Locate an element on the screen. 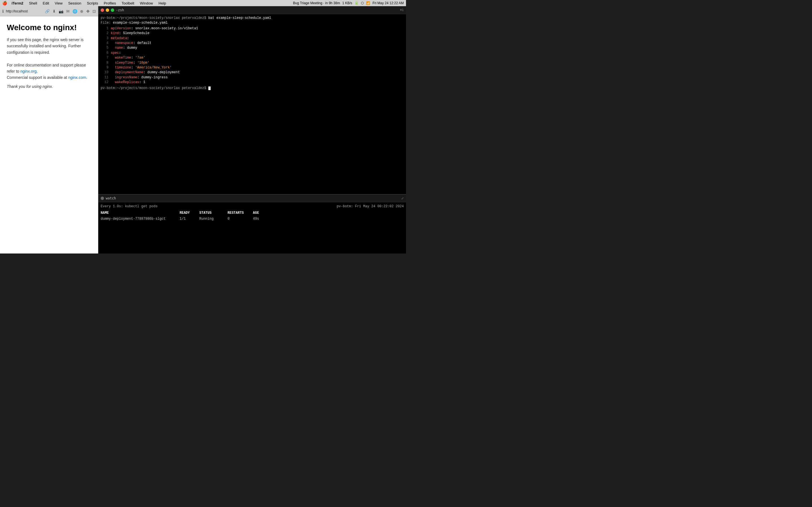 The height and width of the screenshot is (507, 812). wifi-icon: 📶 is located at coordinates (368, 3).